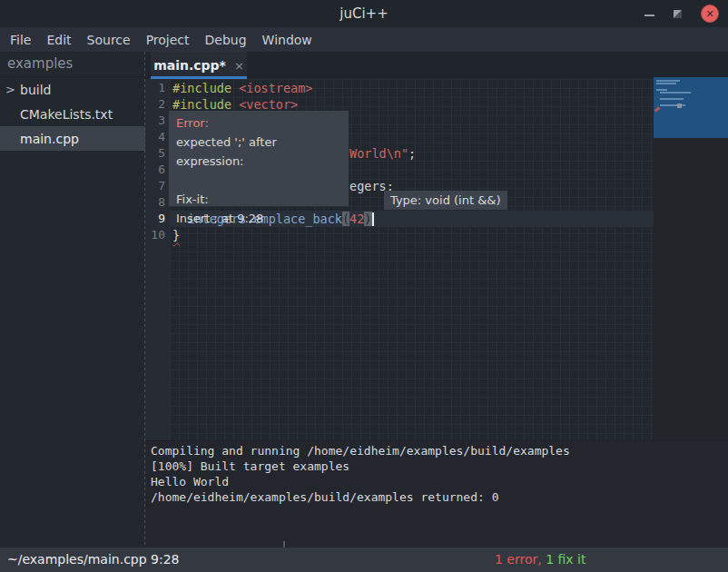 This screenshot has height=572, width=728. What do you see at coordinates (155, 219) in the screenshot?
I see `line-number: 9` at bounding box center [155, 219].